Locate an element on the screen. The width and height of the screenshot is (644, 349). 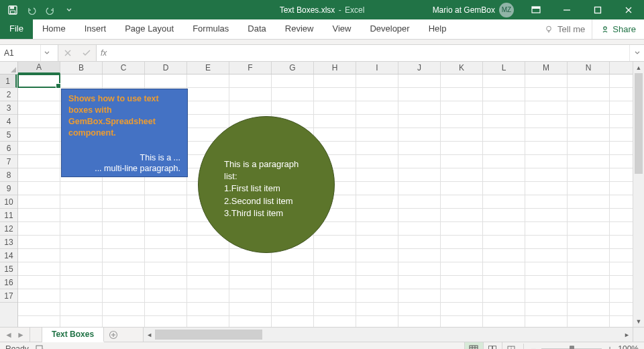
save-button is located at coordinates (13, 10).